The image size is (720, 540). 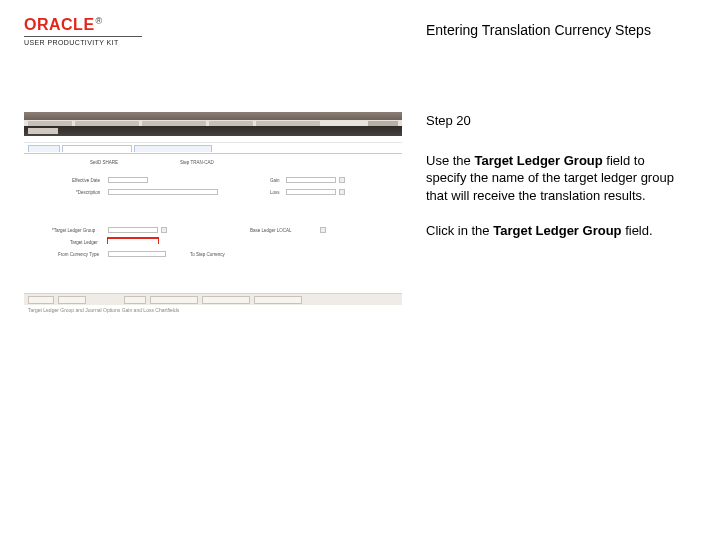 I want to click on setid-label: SetID SHARE, so click(x=104, y=162).